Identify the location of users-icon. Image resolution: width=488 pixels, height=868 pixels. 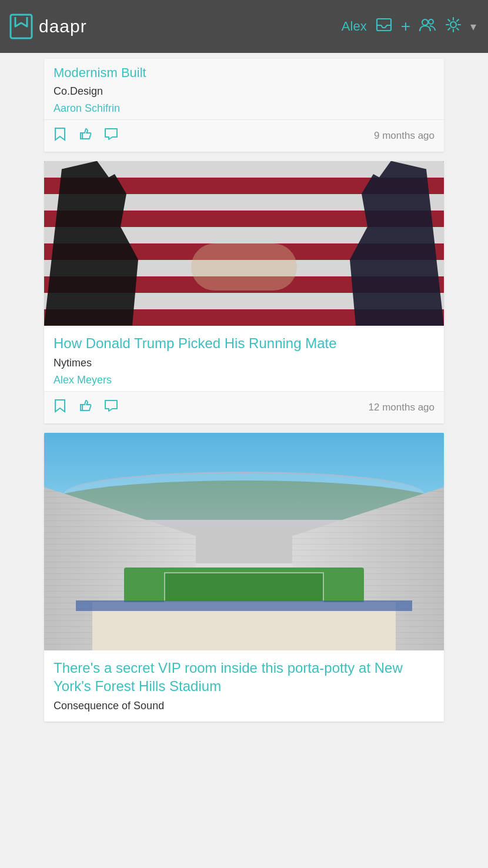
(427, 27).